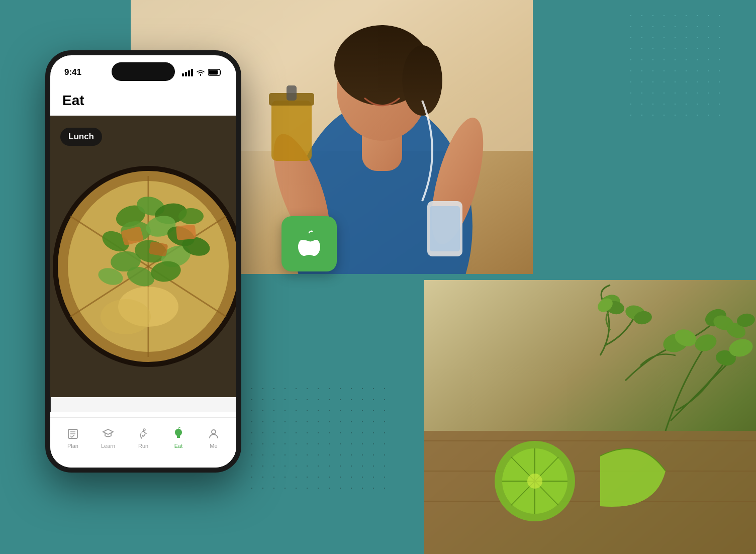 The height and width of the screenshot is (554, 756). What do you see at coordinates (309, 244) in the screenshot?
I see `apple-icon` at bounding box center [309, 244].